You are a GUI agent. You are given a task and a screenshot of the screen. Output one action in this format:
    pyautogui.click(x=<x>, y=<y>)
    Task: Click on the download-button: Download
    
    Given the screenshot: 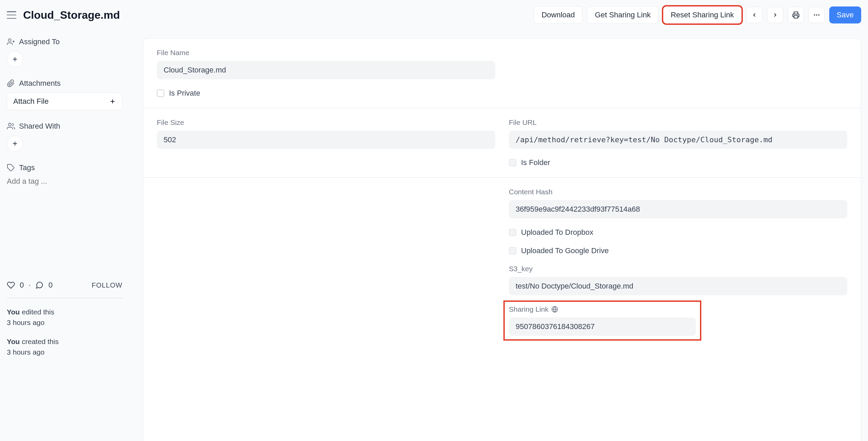 What is the action you would take?
    pyautogui.click(x=558, y=15)
    